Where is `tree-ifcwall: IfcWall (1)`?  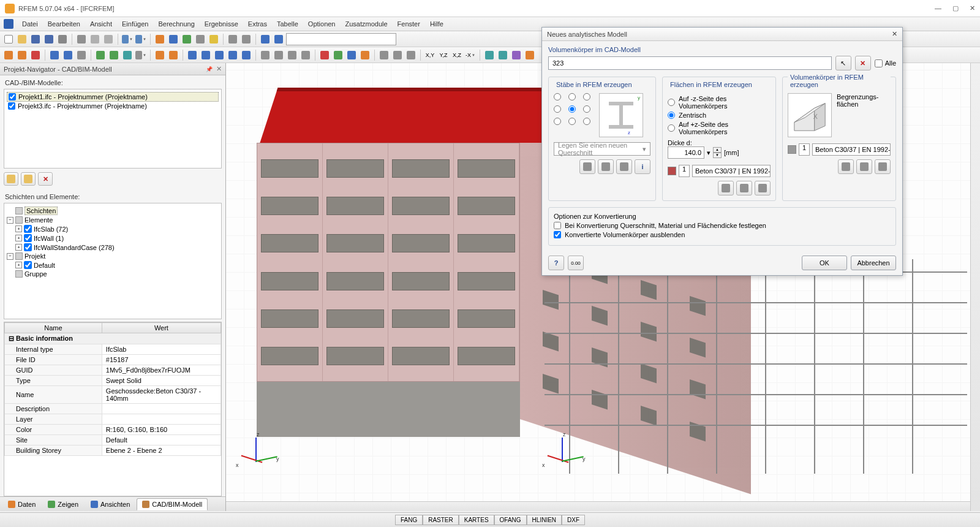
tree-ifcwall: IfcWall (1) is located at coordinates (49, 238).